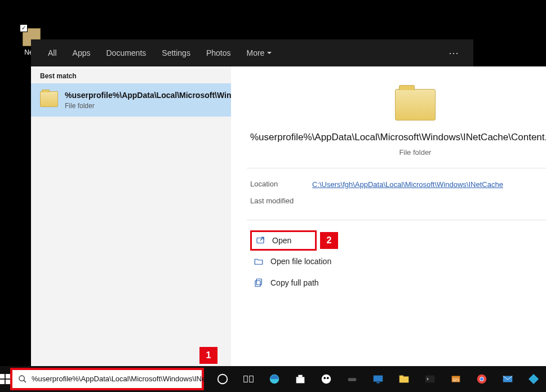  What do you see at coordinates (283, 240) in the screenshot?
I see `open-action: Open` at bounding box center [283, 240].